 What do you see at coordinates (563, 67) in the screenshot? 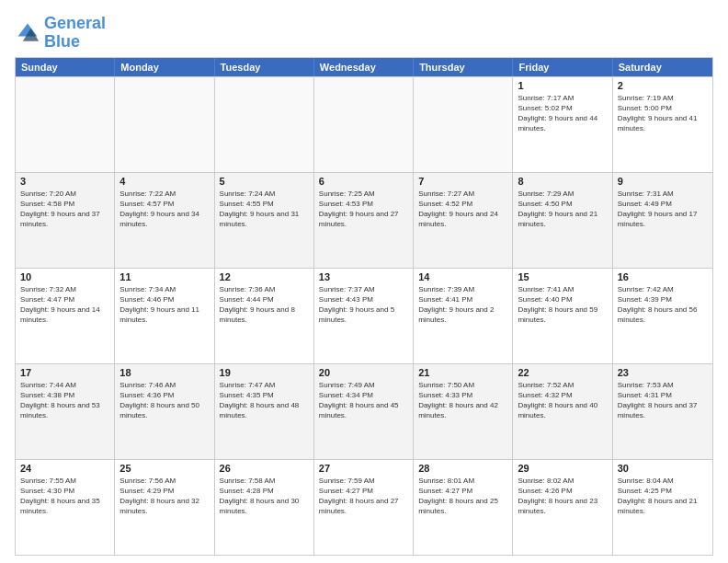
I see `header-day-friday: Friday` at bounding box center [563, 67].